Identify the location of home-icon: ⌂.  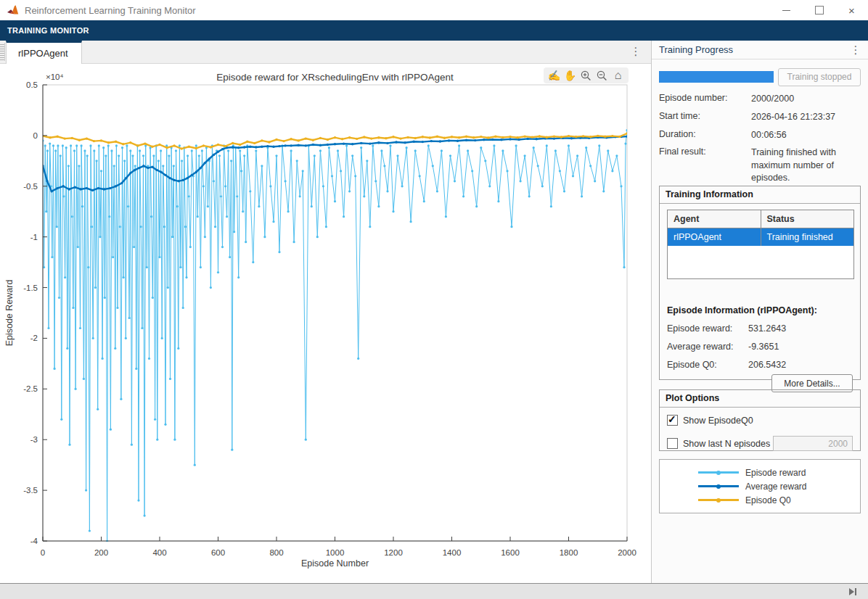
(618, 75).